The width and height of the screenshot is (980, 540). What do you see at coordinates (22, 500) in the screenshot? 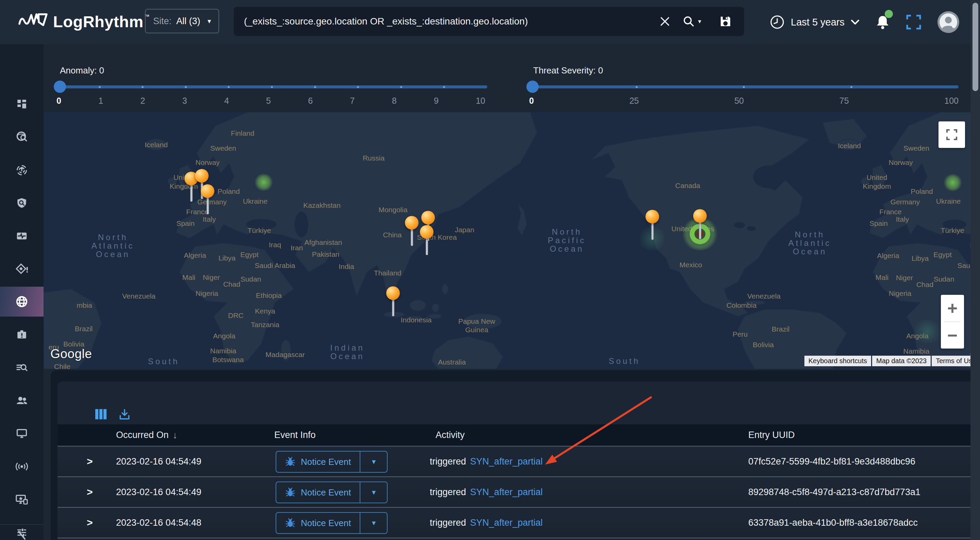
I see `sidebar-item-deployment-monitor` at bounding box center [22, 500].